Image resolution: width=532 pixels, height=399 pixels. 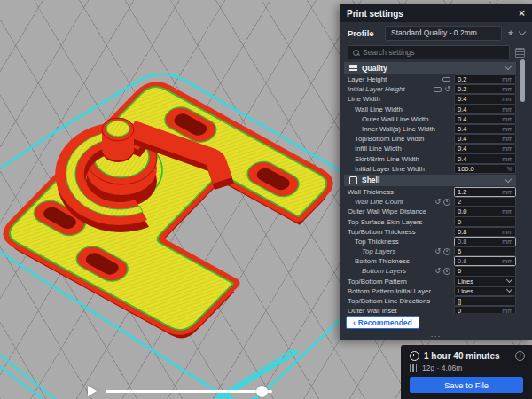 What do you see at coordinates (467, 356) in the screenshot?
I see `print-time: 1 hour 40 minutes` at bounding box center [467, 356].